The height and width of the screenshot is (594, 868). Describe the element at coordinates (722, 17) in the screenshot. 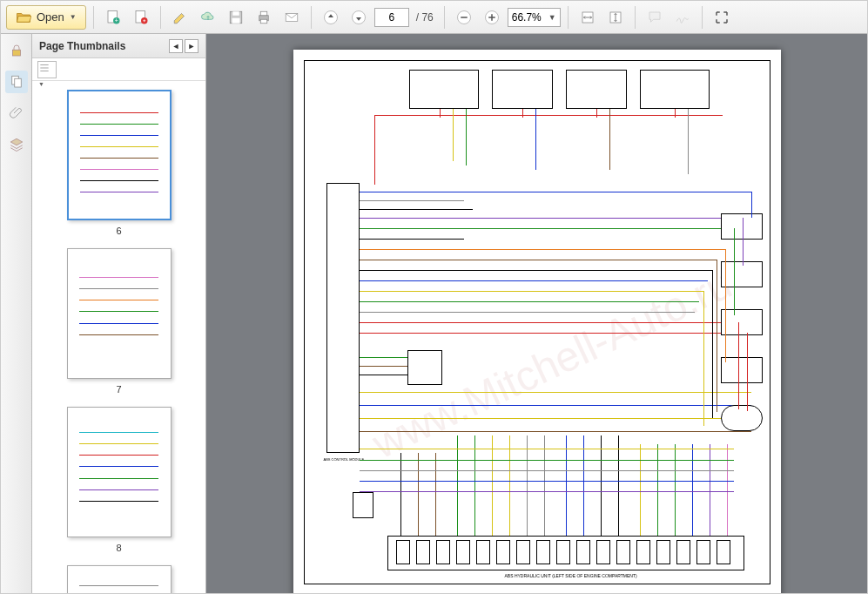

I see `expand-icon` at that location.